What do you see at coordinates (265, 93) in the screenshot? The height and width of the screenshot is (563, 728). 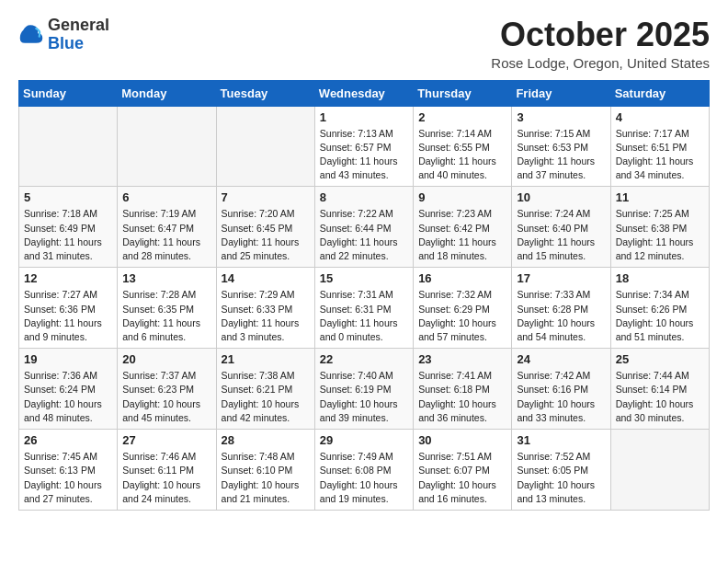 I see `weekday-header: Tuesday` at bounding box center [265, 93].